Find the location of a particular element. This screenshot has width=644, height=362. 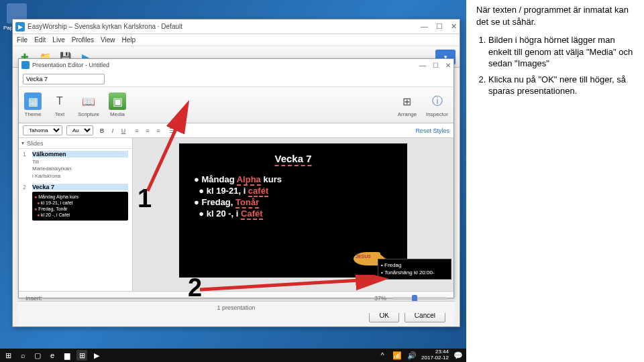

notifications-icon: 💬 is located at coordinates (458, 355).